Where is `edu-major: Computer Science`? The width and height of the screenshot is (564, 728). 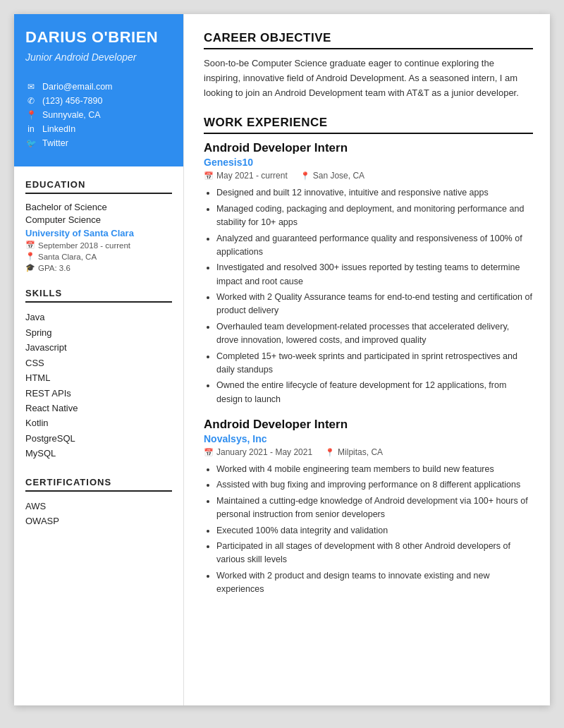 edu-major: Computer Science is located at coordinates (99, 220).